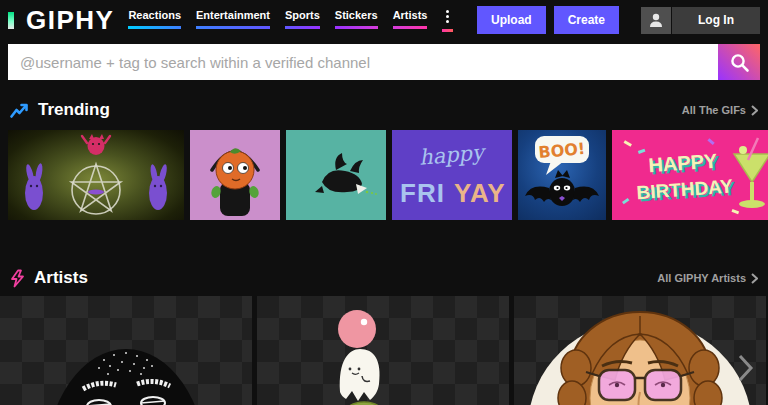 The height and width of the screenshot is (405, 768). Describe the element at coordinates (453, 155) in the screenshot. I see `happy-text: happy` at that location.